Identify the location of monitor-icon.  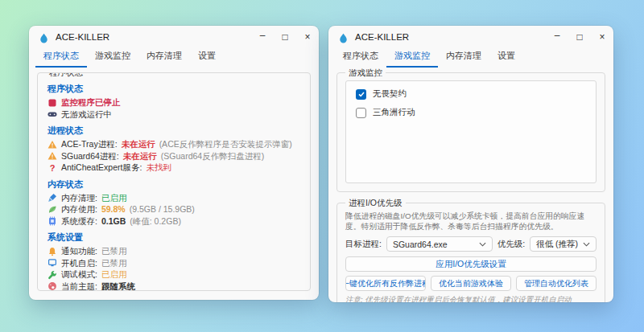
(52, 263).